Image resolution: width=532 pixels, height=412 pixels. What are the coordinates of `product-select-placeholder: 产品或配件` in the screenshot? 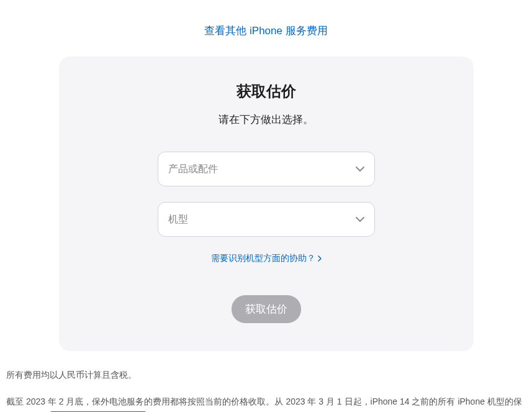 It's located at (193, 169).